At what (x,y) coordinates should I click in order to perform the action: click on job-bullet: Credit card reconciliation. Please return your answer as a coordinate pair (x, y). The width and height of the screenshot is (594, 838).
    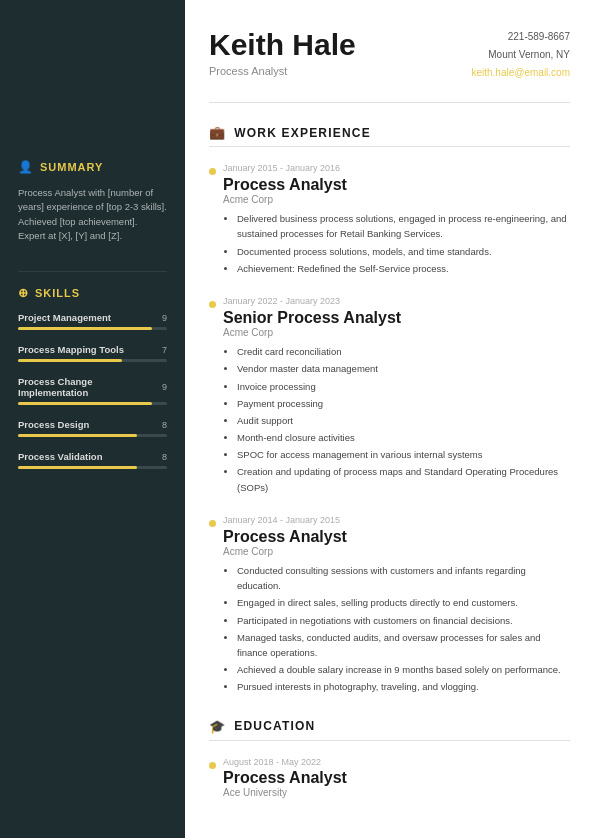
    Looking at the image, I should click on (404, 352).